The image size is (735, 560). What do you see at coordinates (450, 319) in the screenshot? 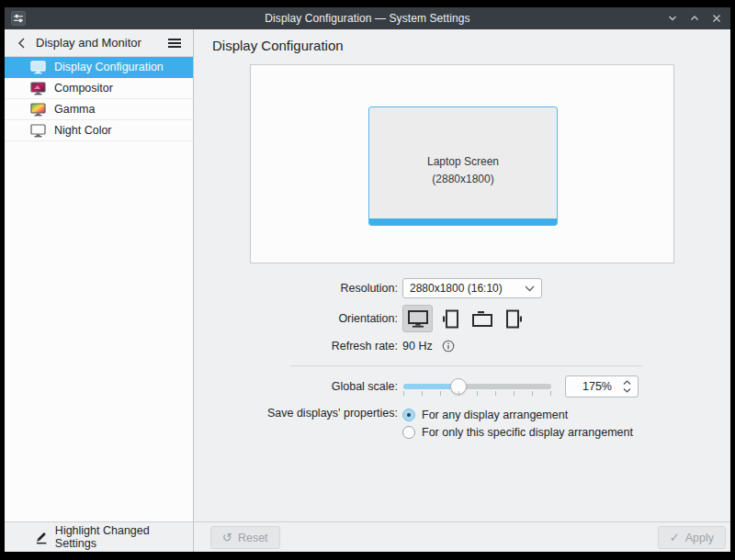
I see `monitor-portrait-left-icon` at bounding box center [450, 319].